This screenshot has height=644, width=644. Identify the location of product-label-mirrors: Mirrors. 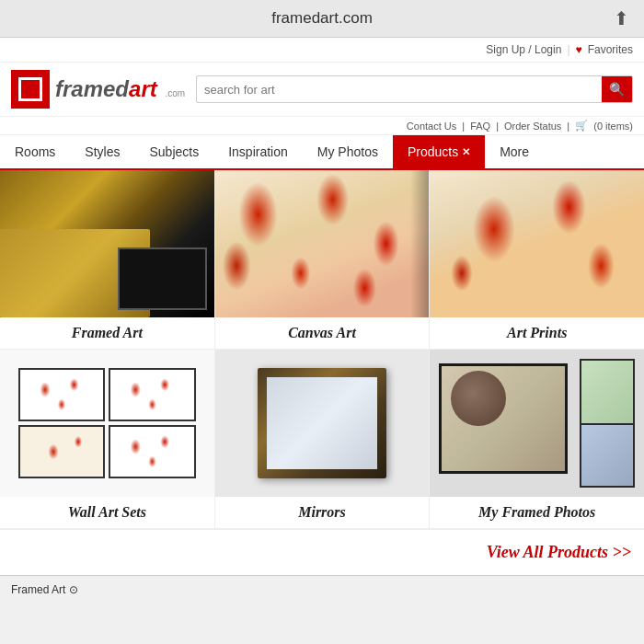
(322, 512).